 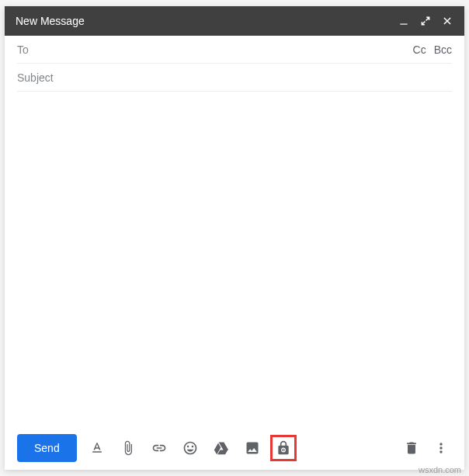 What do you see at coordinates (283, 448) in the screenshot?
I see `confidential-mode-highlight` at bounding box center [283, 448].